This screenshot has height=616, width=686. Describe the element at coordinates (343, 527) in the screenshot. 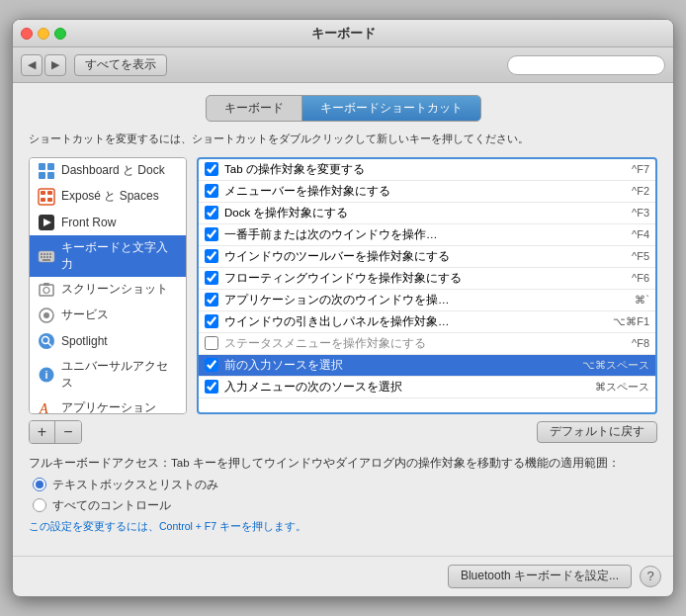

I see `fullkeyboard-note: この設定を変更するには、Control + F7 キーを押します。` at that location.